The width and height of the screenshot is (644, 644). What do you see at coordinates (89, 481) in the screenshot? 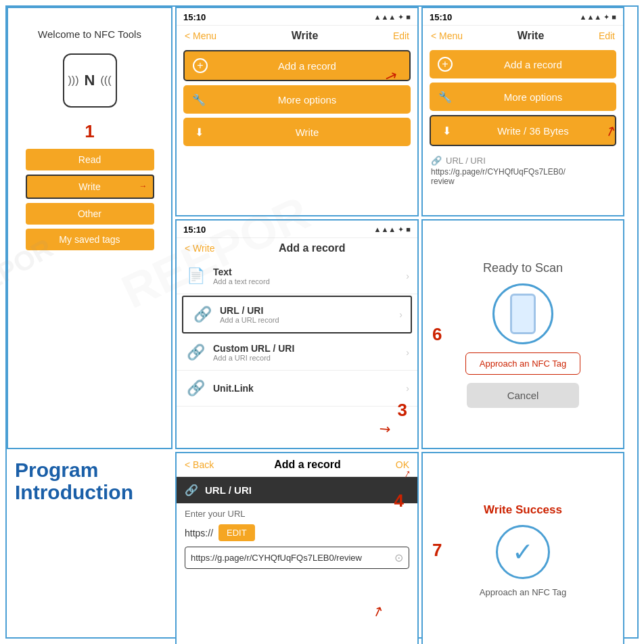
I see `program-intro-title: Program Introduction` at bounding box center [89, 481].